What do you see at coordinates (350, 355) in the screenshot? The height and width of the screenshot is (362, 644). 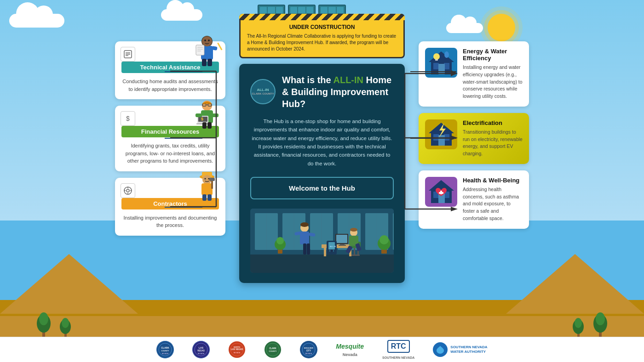 I see `mesquite-nevada-text: Nevada` at bounding box center [350, 355].